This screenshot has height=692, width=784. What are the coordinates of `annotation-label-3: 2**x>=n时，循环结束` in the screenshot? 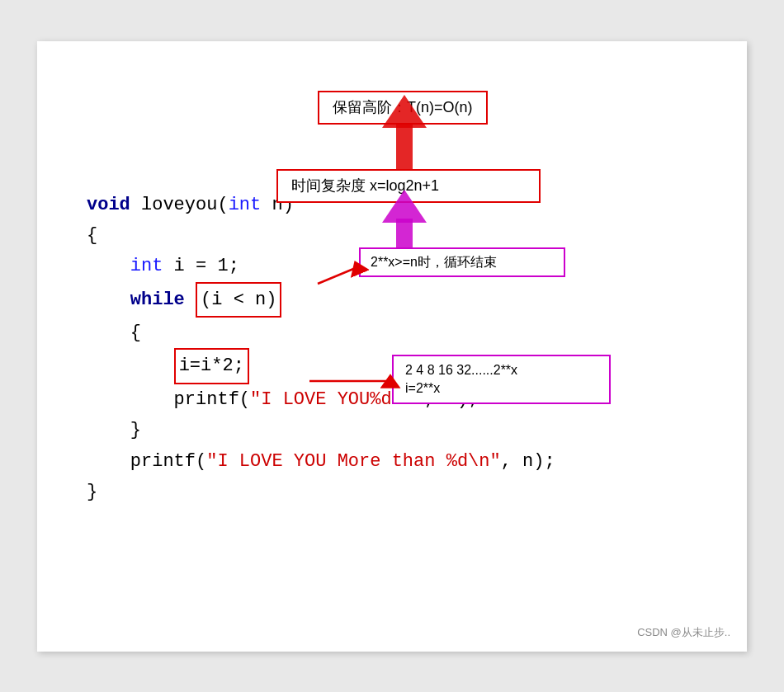 It's located at (434, 262).